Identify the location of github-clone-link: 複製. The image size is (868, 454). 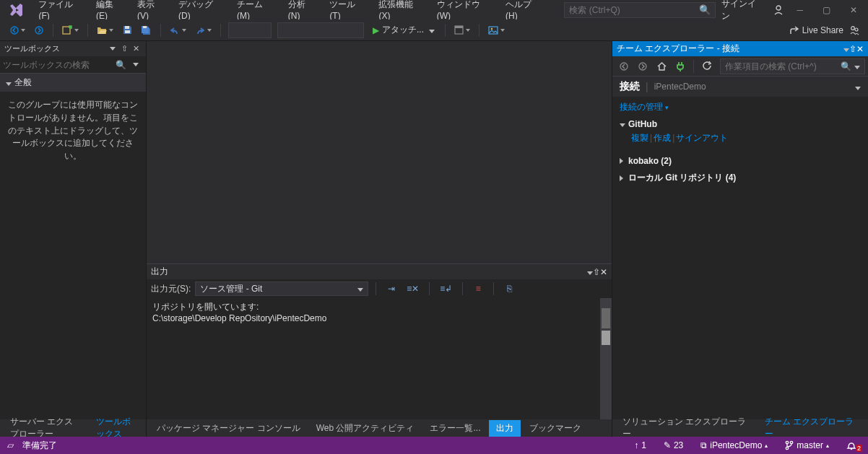
(640, 138).